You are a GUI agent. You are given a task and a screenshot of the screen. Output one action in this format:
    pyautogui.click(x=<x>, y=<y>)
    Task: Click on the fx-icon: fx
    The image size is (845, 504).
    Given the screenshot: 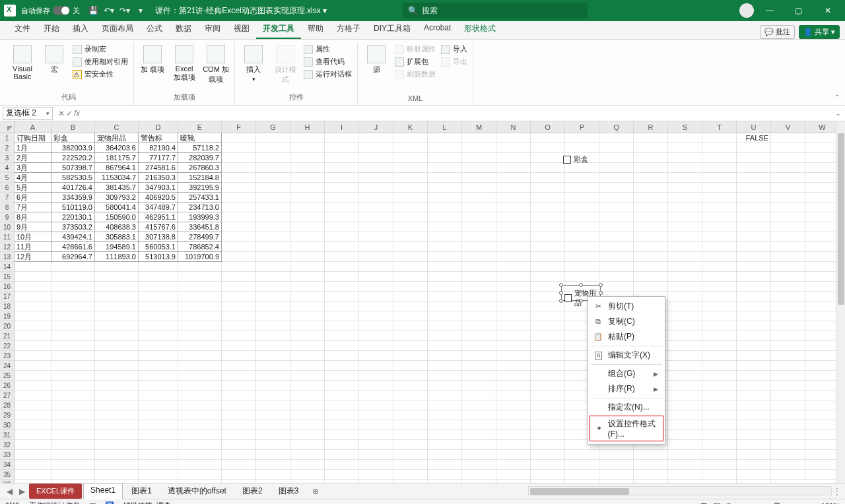 What is the action you would take?
    pyautogui.click(x=77, y=113)
    